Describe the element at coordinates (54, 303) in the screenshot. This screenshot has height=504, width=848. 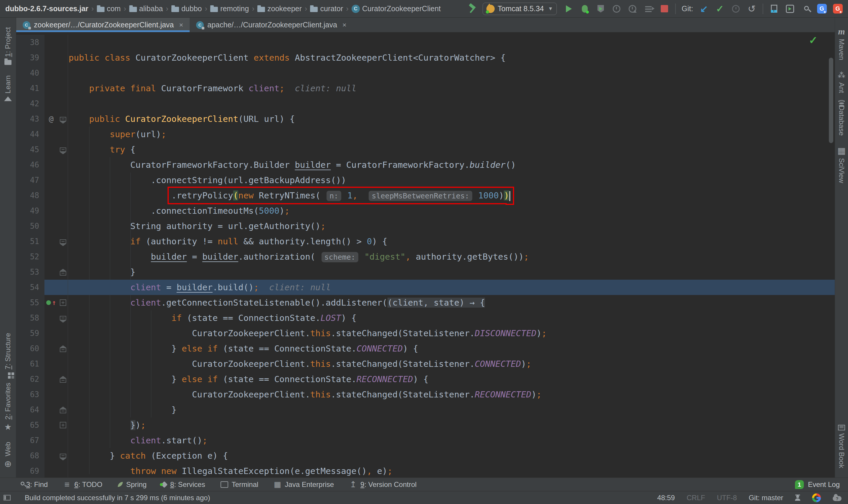
I see `navigate-up-icon: ↑` at that location.